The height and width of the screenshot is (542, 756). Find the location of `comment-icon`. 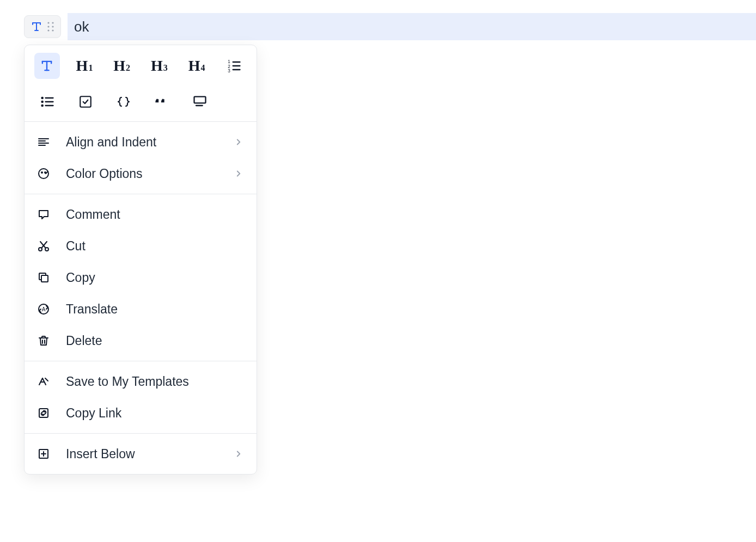

comment-icon is located at coordinates (44, 214).